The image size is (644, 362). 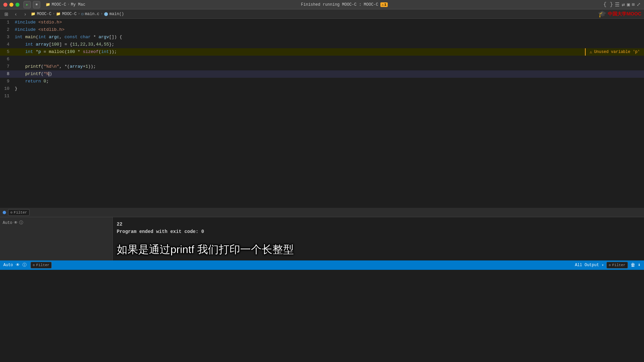 What do you see at coordinates (4, 213) in the screenshot?
I see `debug-dot` at bounding box center [4, 213].